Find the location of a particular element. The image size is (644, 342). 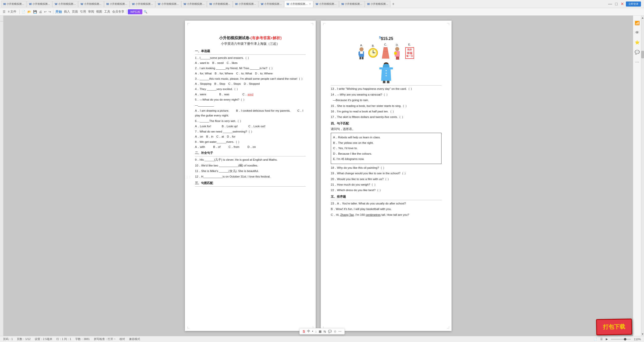

q23b: B．Wow! It's fun. I will play basketball … is located at coordinates (386, 209).